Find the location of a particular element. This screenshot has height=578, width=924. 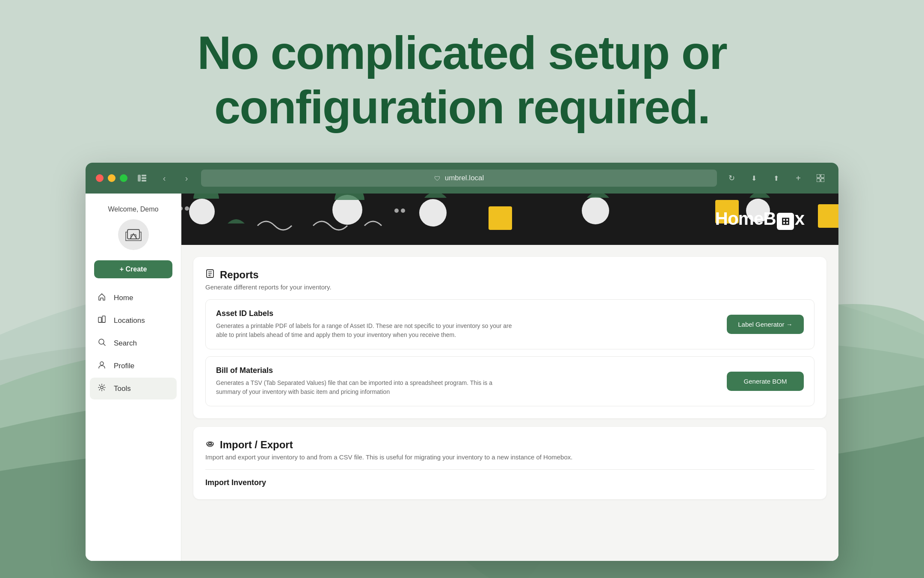

sidebar-toggle-button is located at coordinates (142, 178).